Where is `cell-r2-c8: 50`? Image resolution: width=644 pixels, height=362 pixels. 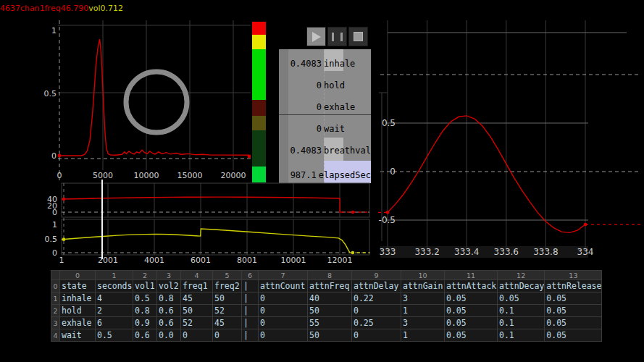
cell-r2-c8: 50 is located at coordinates (330, 311).